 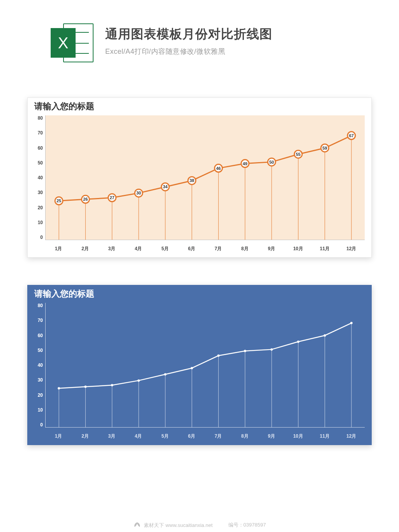 What do you see at coordinates (200, 43) in the screenshot?
I see `header: X 通用图表模板月份对比折线图 Excel/A4打印/内容随意修改/微软雅黑` at bounding box center [200, 43].